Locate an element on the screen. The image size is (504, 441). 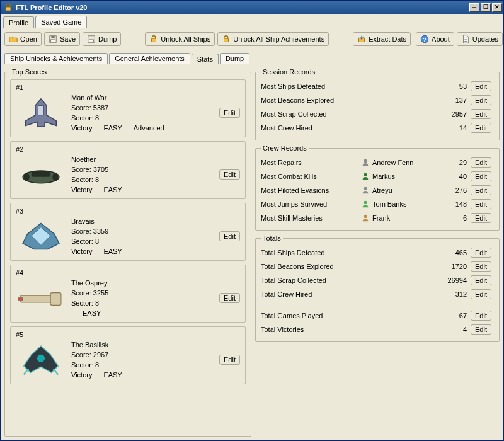
unlock-achievements-label: Unlock All Ship Achievements is located at coordinates (278, 39).